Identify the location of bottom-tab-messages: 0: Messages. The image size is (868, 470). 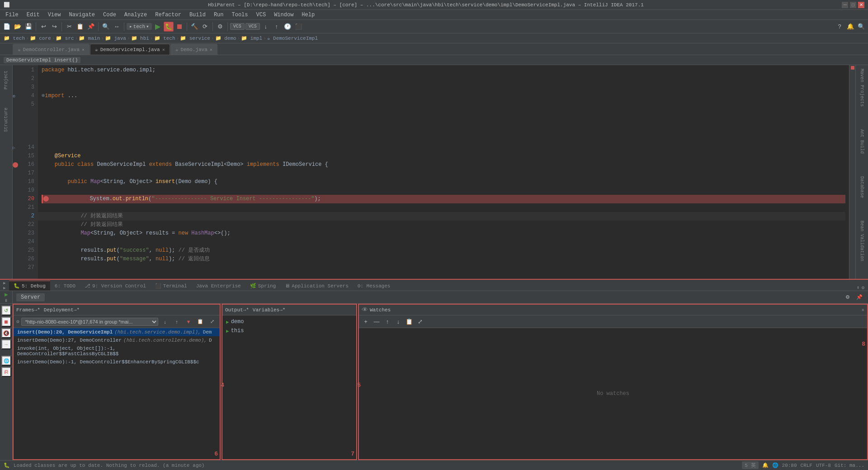
(374, 286).